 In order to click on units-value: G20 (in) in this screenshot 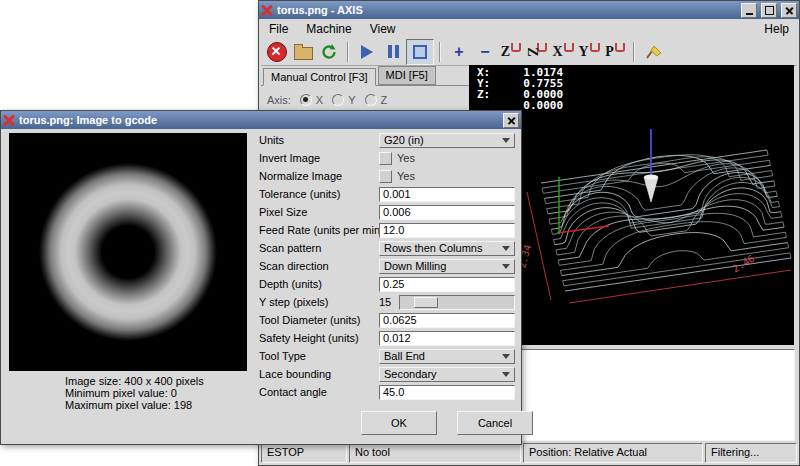, I will do `click(443, 140)`.